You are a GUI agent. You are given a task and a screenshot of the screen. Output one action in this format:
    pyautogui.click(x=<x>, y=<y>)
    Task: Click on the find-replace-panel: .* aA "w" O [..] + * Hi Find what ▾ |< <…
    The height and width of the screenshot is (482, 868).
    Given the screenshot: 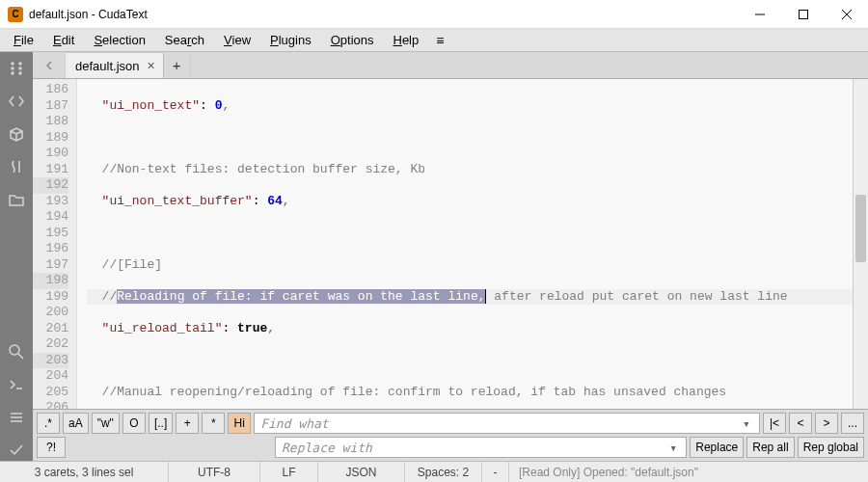 What is the action you would take?
    pyautogui.click(x=450, y=435)
    